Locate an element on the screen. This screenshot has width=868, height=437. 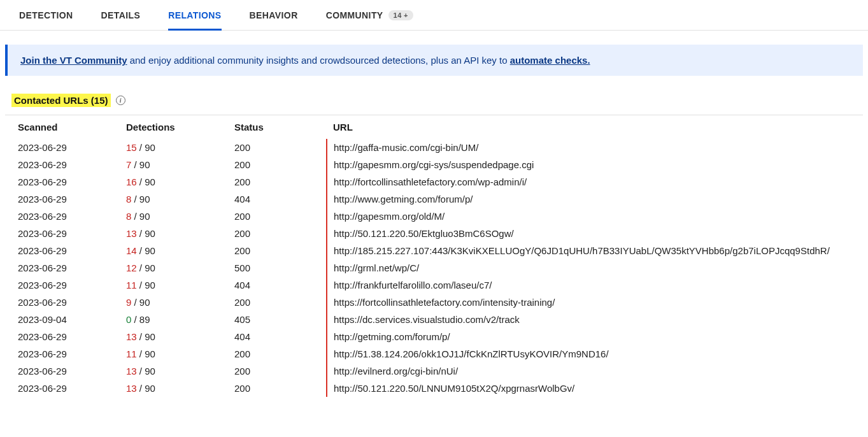
detections-count: 12 is located at coordinates (131, 268).